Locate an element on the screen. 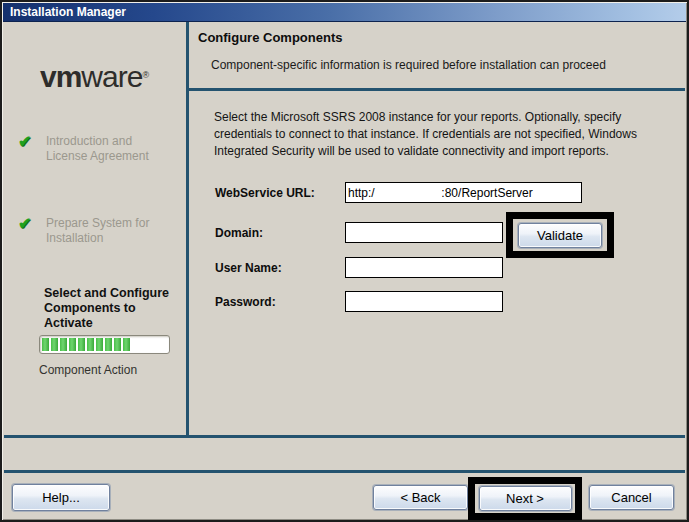  page-title: Configure Components is located at coordinates (270, 38).